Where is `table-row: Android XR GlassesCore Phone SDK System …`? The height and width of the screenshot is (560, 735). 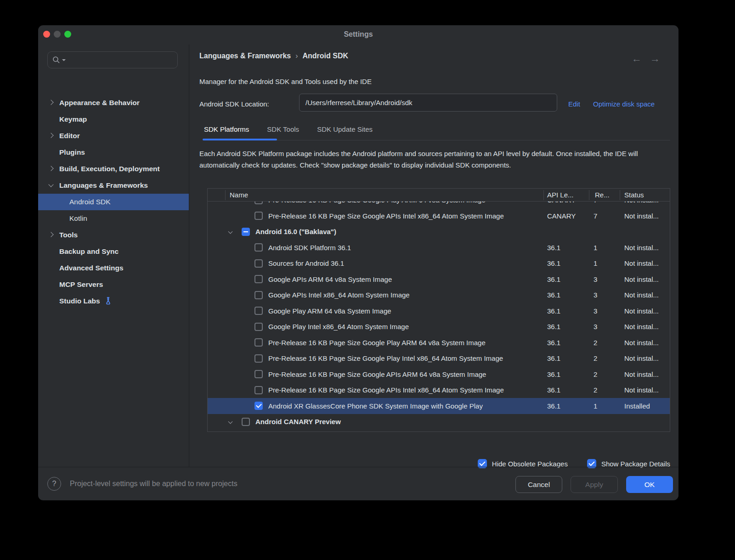 table-row: Android XR GlassesCore Phone SDK System … is located at coordinates (439, 406).